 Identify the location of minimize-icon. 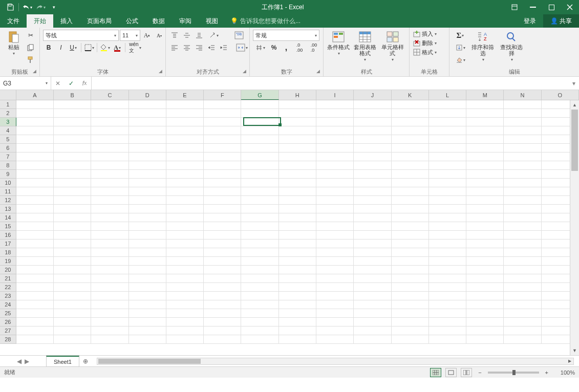
(533, 7).